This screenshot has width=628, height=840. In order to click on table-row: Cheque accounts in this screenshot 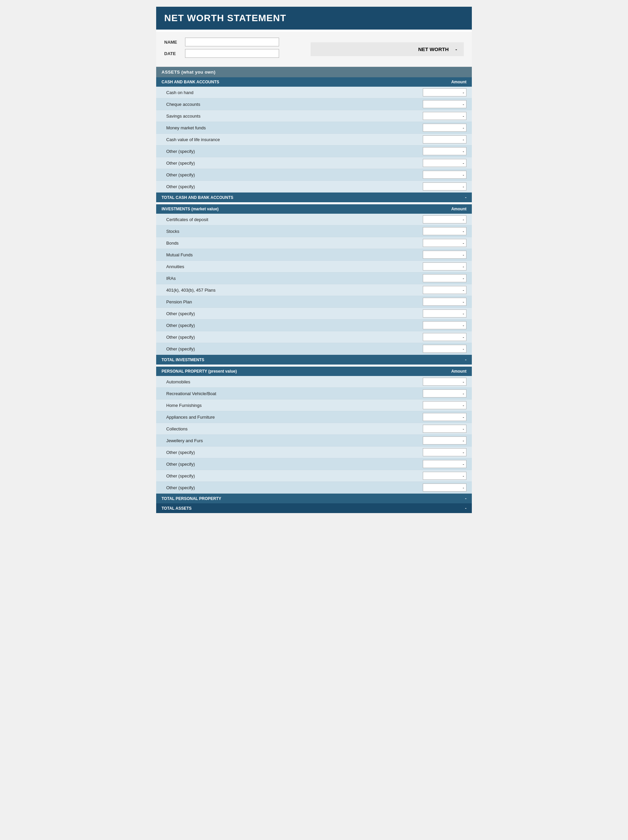, I will do `click(314, 104)`.